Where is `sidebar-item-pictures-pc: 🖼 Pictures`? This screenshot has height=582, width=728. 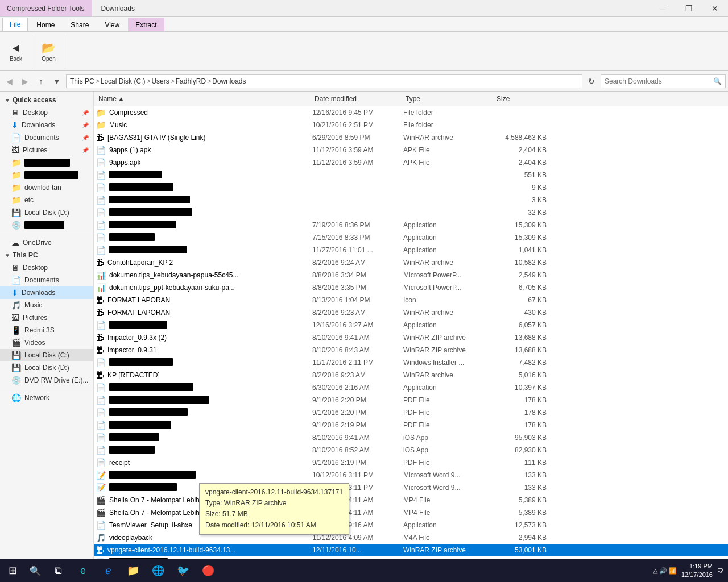
sidebar-item-pictures-pc: 🖼 Pictures is located at coordinates (47, 318).